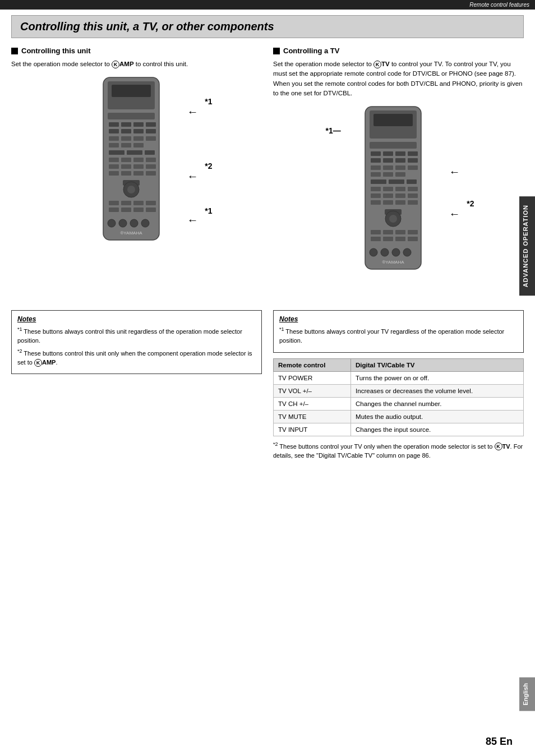 The width and height of the screenshot is (535, 756). Describe the element at coordinates (268, 27) in the screenshot. I see `title-box: Controlling this unit, a TV, or other co…` at that location.